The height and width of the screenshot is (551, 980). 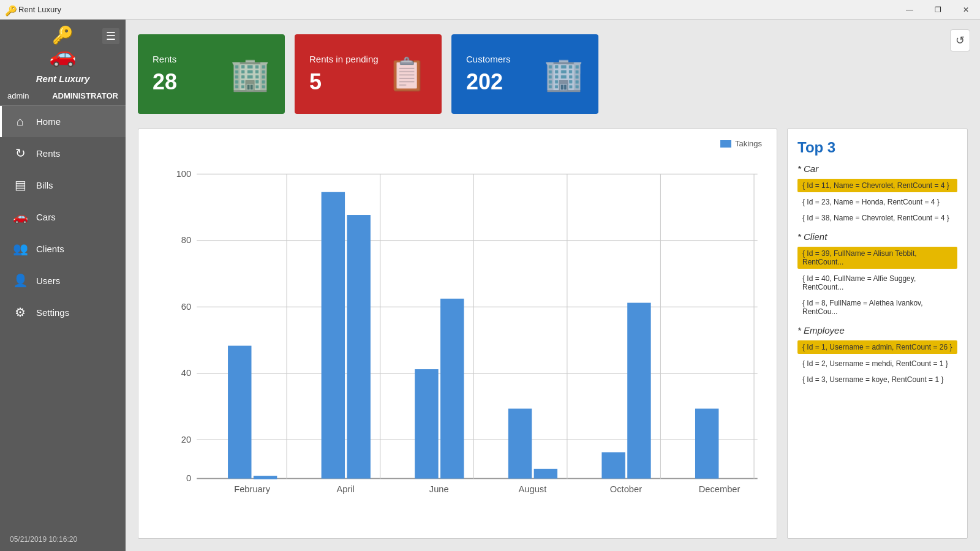 I want to click on stat-rents-value: 28, so click(x=165, y=82).